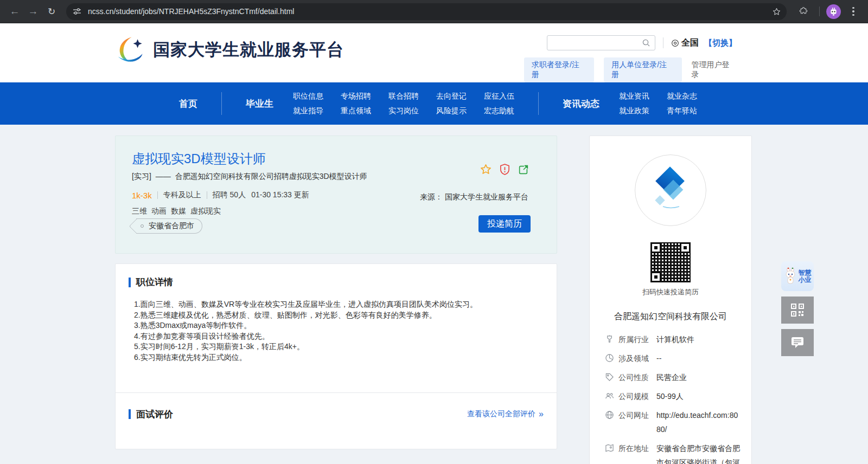 This screenshot has height=464, width=868. Describe the element at coordinates (336, 282) in the screenshot. I see `detail-section-title: 职位详情` at that location.